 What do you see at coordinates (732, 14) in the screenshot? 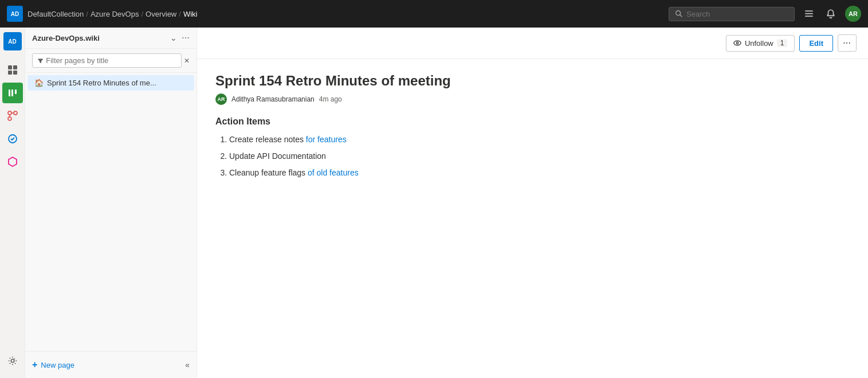
I see `search-box` at bounding box center [732, 14].